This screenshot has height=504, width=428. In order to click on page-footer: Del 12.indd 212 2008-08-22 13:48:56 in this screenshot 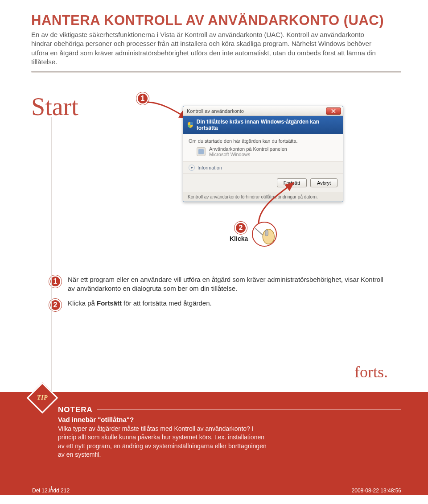, I will do `click(214, 491)`.